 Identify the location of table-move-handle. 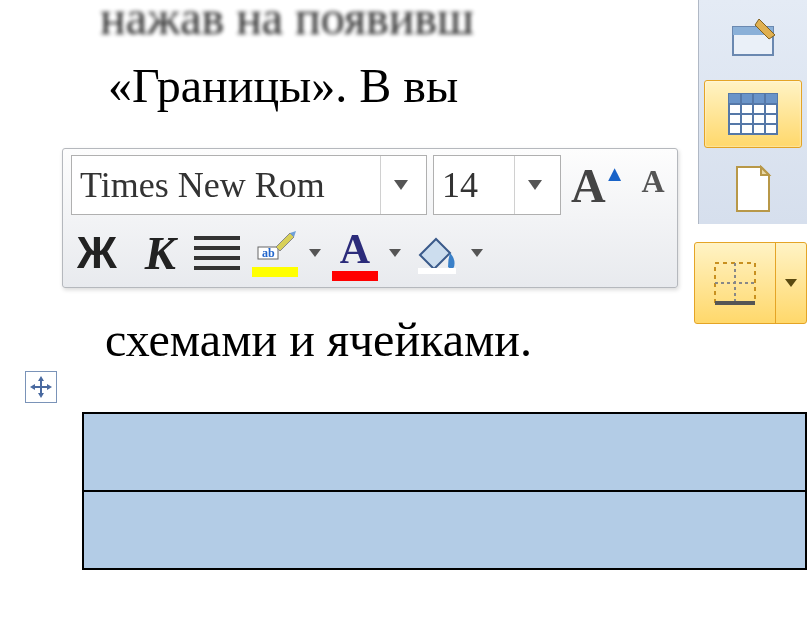
(41, 387).